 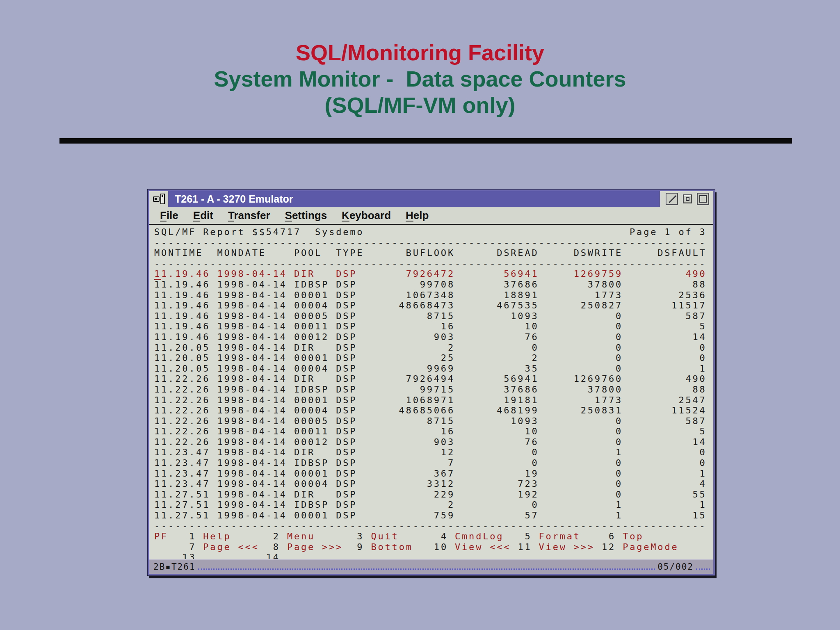 I want to click on minimize-button, so click(x=687, y=199).